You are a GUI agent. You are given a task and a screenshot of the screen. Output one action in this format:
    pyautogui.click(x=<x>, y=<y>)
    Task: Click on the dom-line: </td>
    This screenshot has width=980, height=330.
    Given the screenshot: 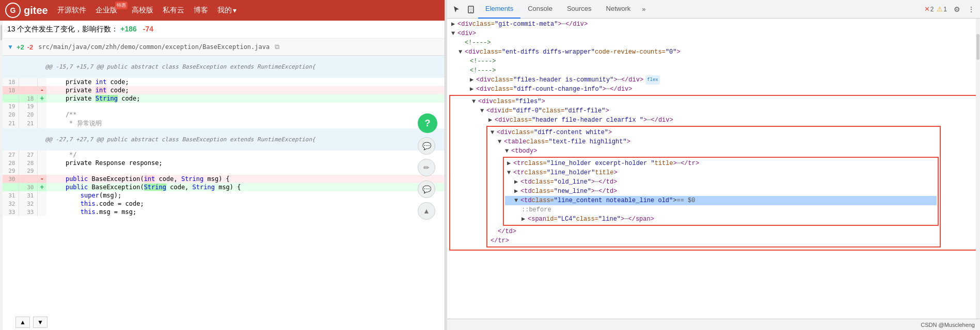 What is the action you would take?
    pyautogui.click(x=714, y=232)
    